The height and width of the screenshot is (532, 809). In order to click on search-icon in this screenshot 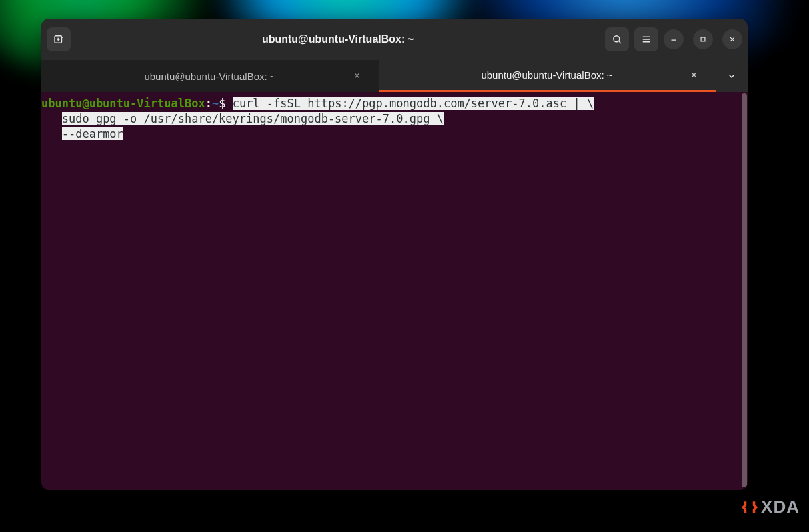, I will do `click(617, 39)`.